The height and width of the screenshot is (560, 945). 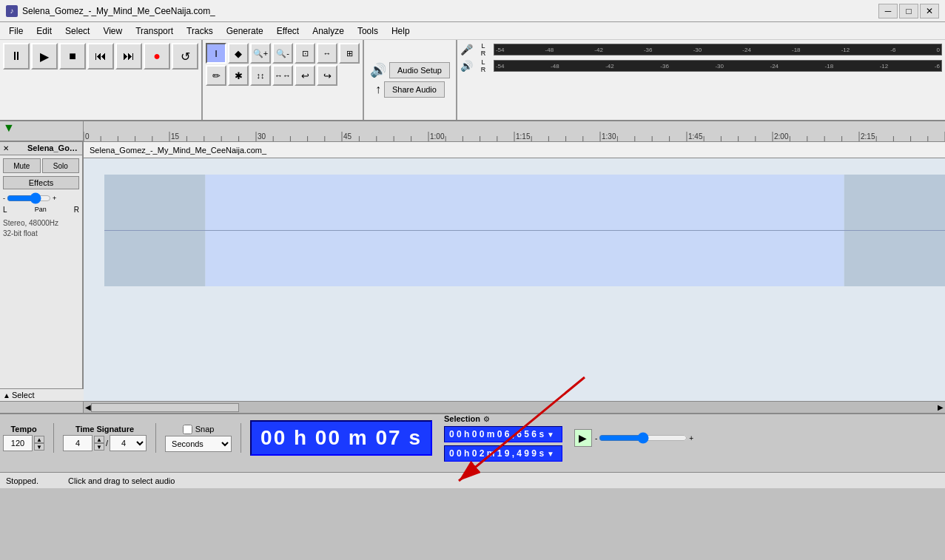 What do you see at coordinates (288, 31) in the screenshot?
I see `menu-effect: Effect` at bounding box center [288, 31].